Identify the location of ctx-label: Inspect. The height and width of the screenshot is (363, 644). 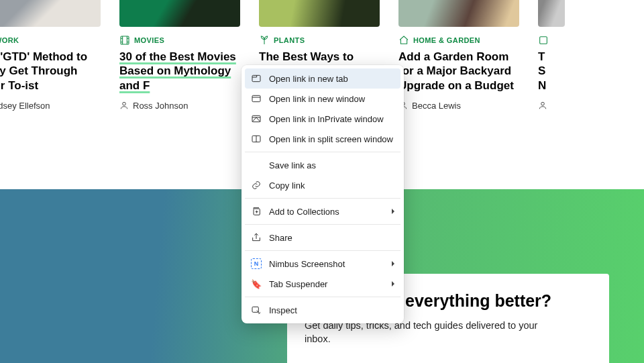
(331, 310).